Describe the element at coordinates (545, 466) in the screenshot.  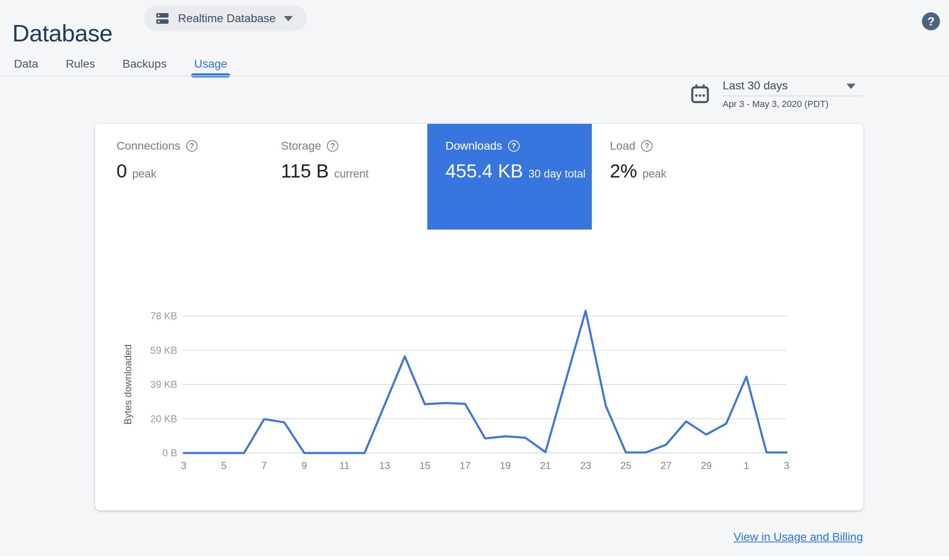
I see `x-tick-label: 21` at that location.